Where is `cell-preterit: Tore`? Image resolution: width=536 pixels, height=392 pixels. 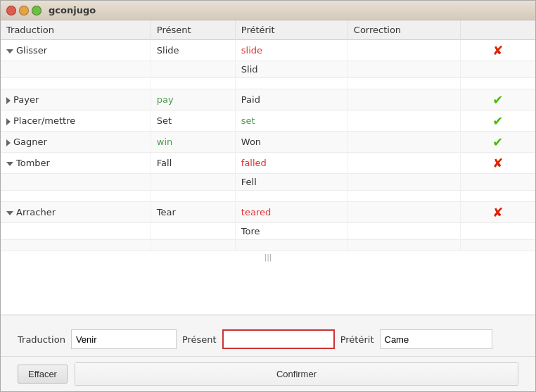 cell-preterit: Tore is located at coordinates (291, 232).